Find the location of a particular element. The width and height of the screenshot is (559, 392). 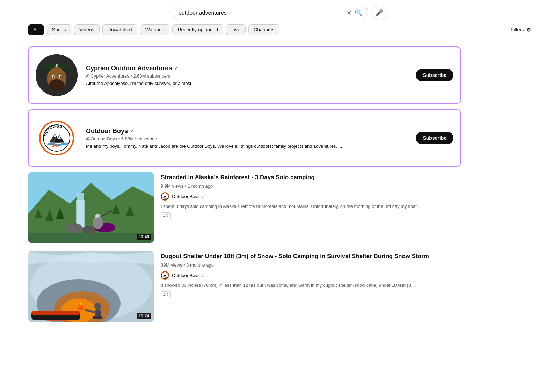

video-description: It snowed 30 inches (76 cm) in less than… is located at coordinates (311, 285).